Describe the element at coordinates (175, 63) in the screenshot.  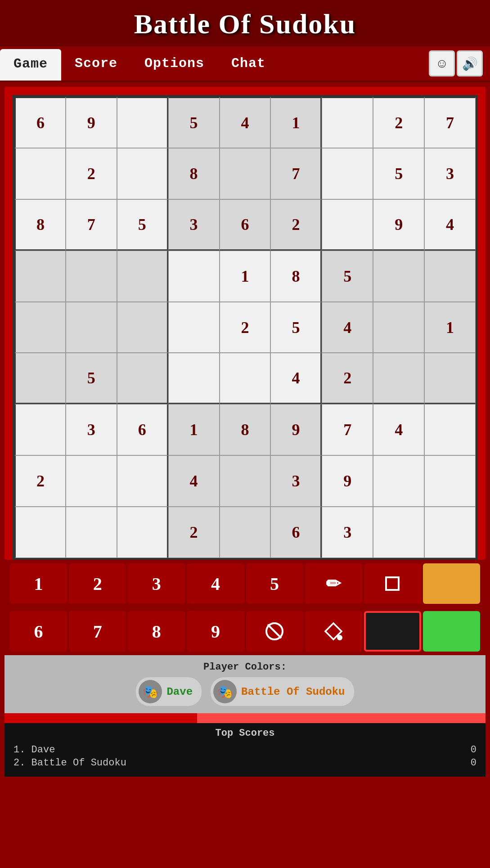
I see `tab-options: Options` at that location.